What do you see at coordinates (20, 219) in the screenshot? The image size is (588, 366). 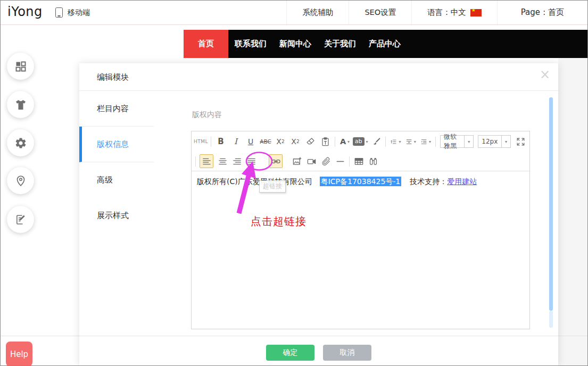 I see `sidebar-edit-button` at bounding box center [20, 219].